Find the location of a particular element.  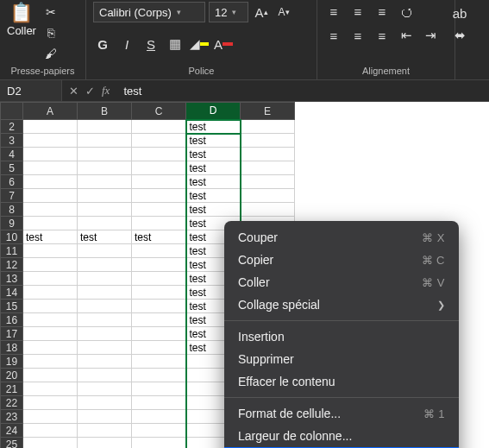

merge-button: ⬌ is located at coordinates (460, 35).